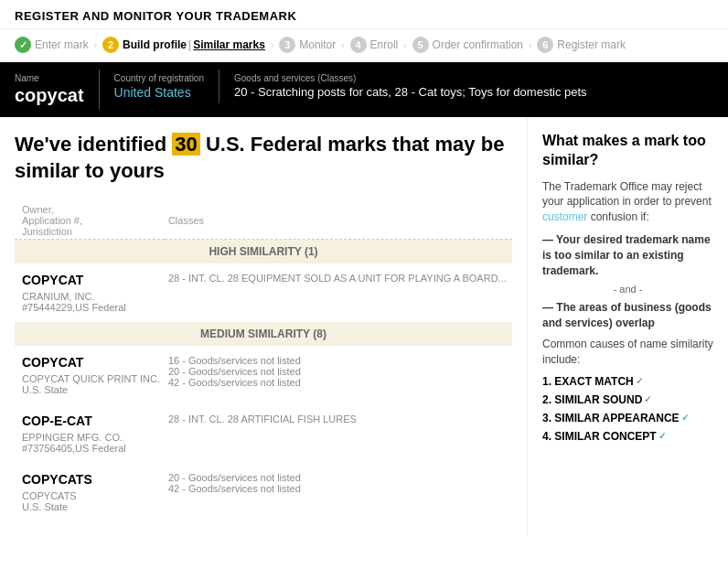 Image resolution: width=728 pixels, height=580 pixels. What do you see at coordinates (364, 16) in the screenshot?
I see `page-title: REGISTER AND MONITOR YOUR TRADEMARK` at bounding box center [364, 16].